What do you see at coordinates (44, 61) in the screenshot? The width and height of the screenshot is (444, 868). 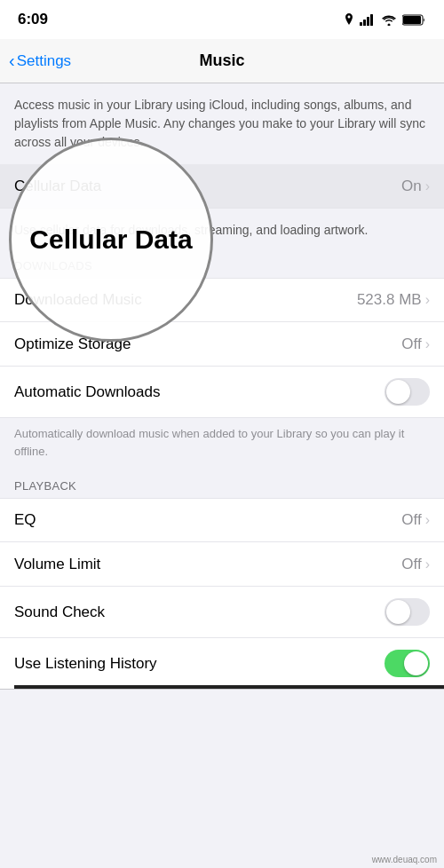 I see `back-label: Settings` at bounding box center [44, 61].